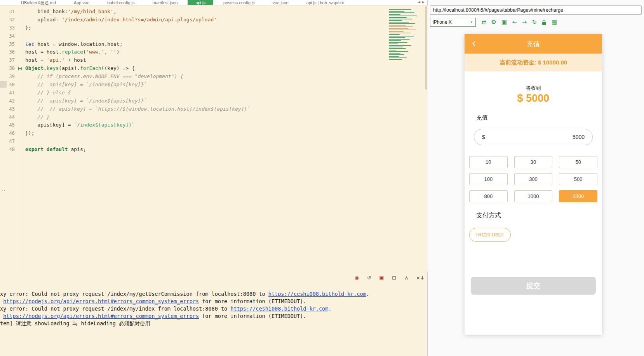 The width and height of the screenshot is (644, 356). What do you see at coordinates (280, 3) in the screenshot?
I see `tab-vue.json: vue.json` at bounding box center [280, 3].